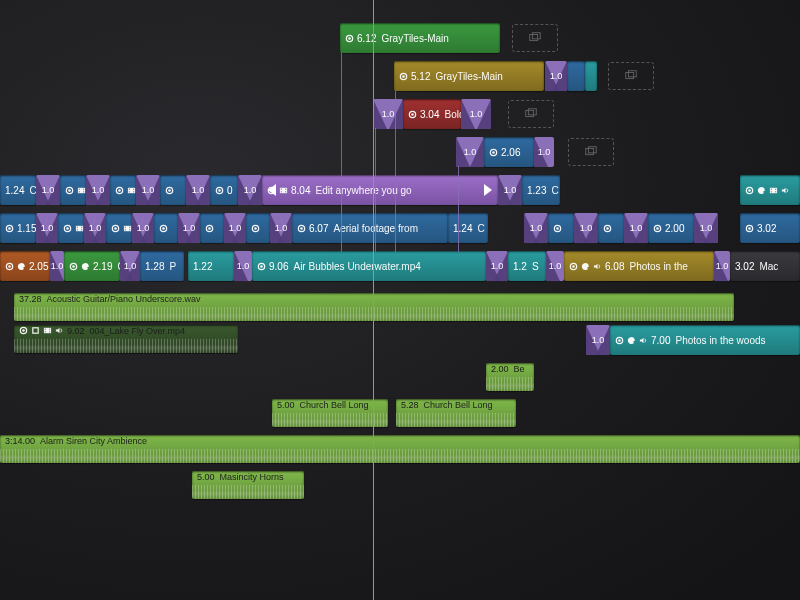 This screenshot has width=800, height=600. What do you see at coordinates (510, 152) in the screenshot?
I see `clip-duration: 2.06` at bounding box center [510, 152].